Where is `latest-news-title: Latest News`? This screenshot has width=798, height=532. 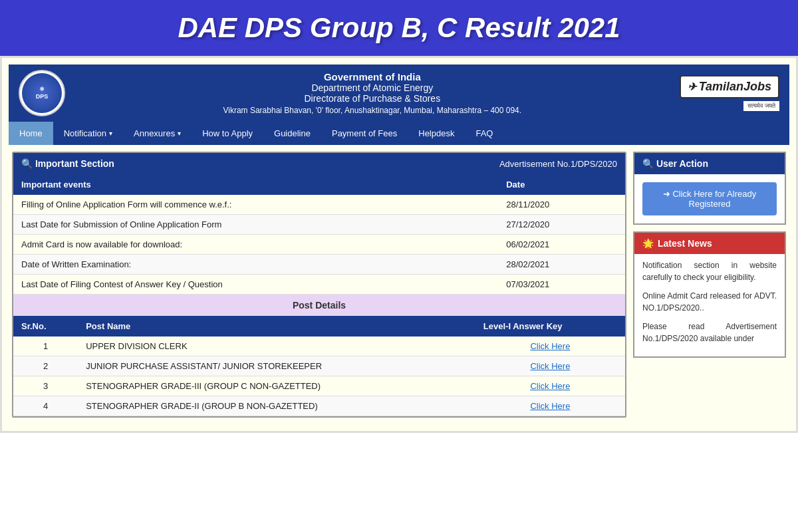
latest-news-title: Latest News is located at coordinates (685, 243).